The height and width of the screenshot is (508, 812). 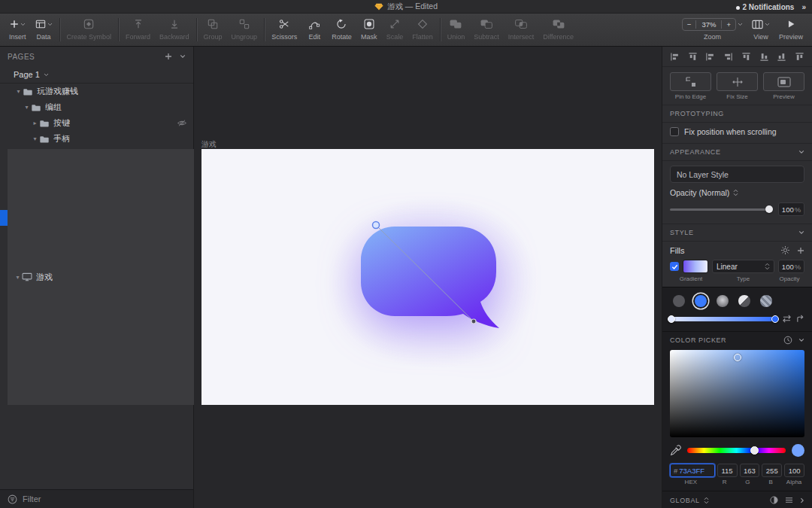 What do you see at coordinates (737, 86) in the screenshot?
I see `resizing-options: Pin to Edge Fix Size Preview` at bounding box center [737, 86].